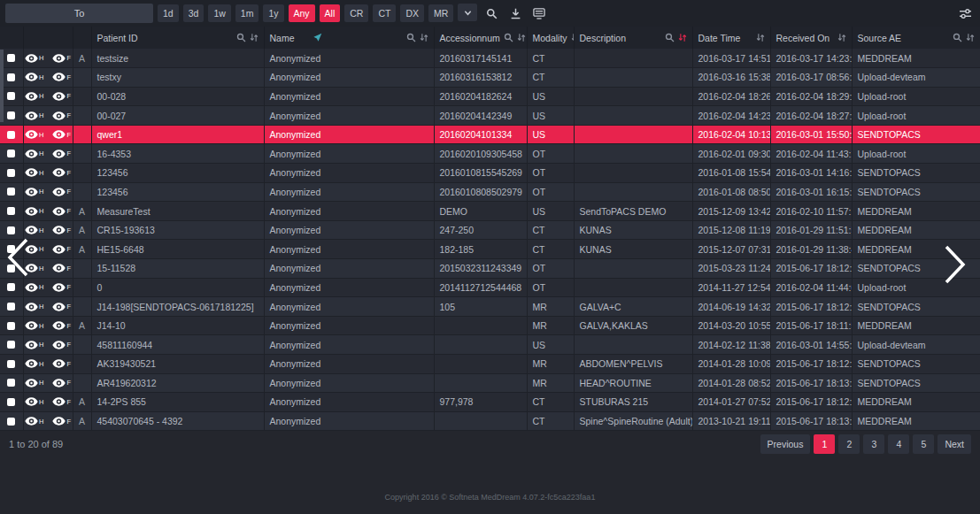 The image size is (980, 514). Describe the element at coordinates (490, 307) in the screenshot. I see `table-row: HFJ14-198[SENDTOPACS-0617181225]Anonymiz…` at that location.